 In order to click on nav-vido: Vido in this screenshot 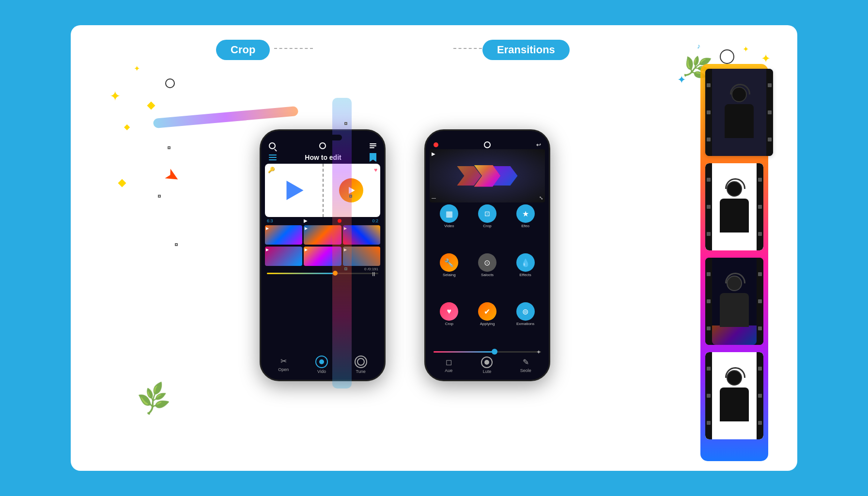, I will do `click(322, 365)`.